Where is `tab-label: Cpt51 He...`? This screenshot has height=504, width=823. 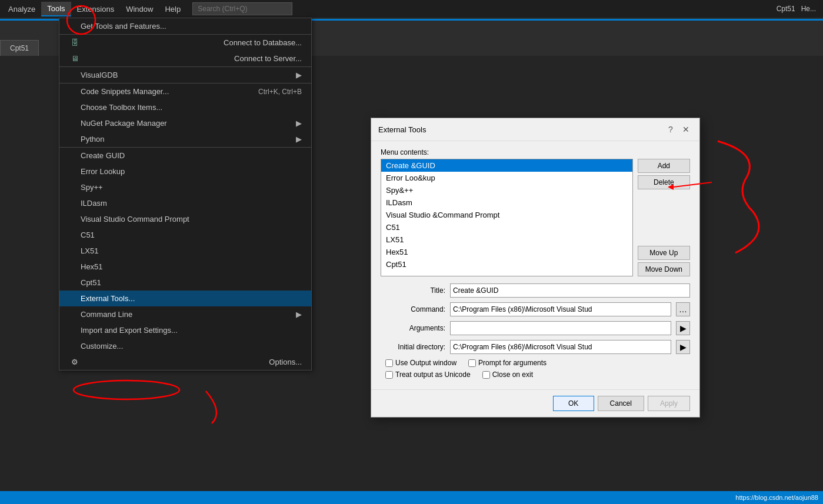 tab-label: Cpt51 He... is located at coordinates (797, 9).